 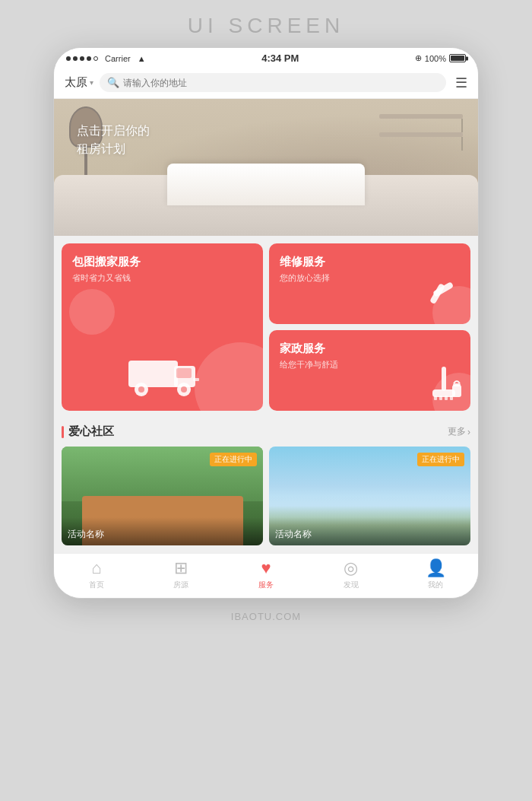 What do you see at coordinates (418, 58) in the screenshot?
I see `lock-icon: ⊕` at bounding box center [418, 58].